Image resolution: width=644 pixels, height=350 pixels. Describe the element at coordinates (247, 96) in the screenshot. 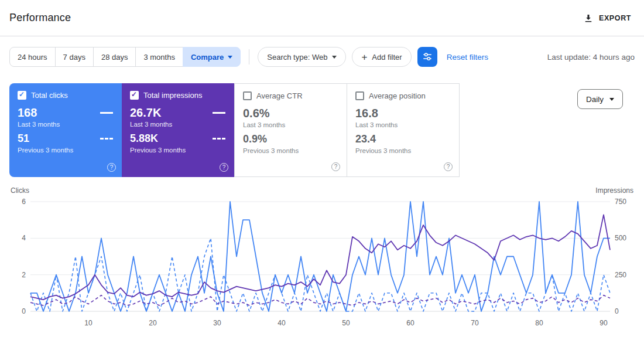

I see `average-ctr-checkbox` at that location.